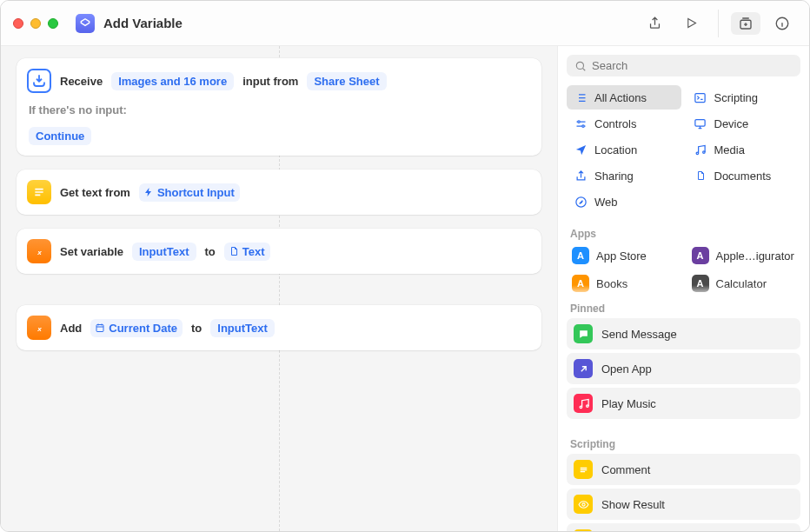 This screenshot has height=532, width=810. What do you see at coordinates (744, 176) in the screenshot?
I see `category-documents: Documents` at bounding box center [744, 176].